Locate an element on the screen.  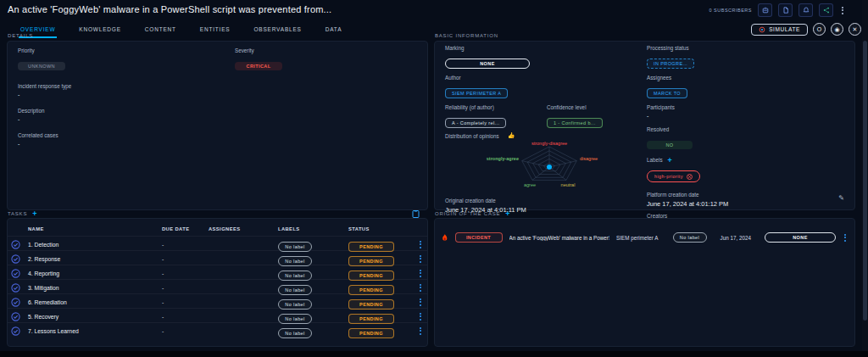
label-chip-high-priority: high-priority is located at coordinates (673, 176).